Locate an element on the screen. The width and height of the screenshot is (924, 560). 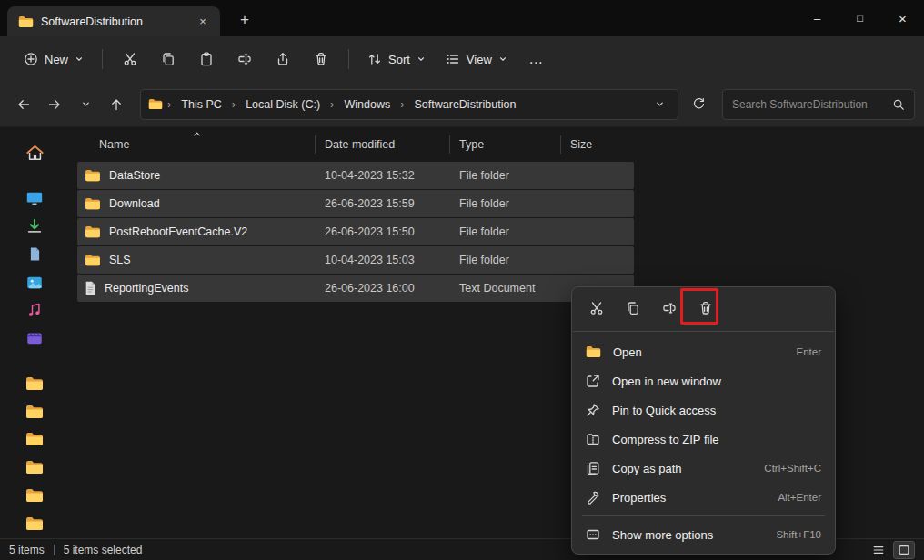
table-row: DataStore 10-04-2023 15:32 File folder is located at coordinates (356, 175).